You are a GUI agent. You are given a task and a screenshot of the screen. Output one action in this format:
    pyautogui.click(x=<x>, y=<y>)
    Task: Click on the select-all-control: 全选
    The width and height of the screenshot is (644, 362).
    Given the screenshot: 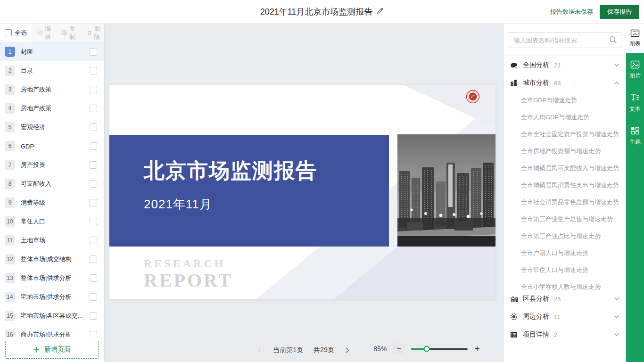 What is the action you would take?
    pyautogui.click(x=16, y=33)
    